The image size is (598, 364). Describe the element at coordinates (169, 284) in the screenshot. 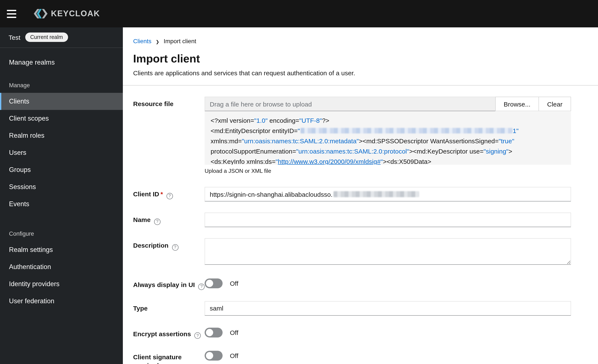

I see `always-display-label-cell: Always display in UI?` at that location.